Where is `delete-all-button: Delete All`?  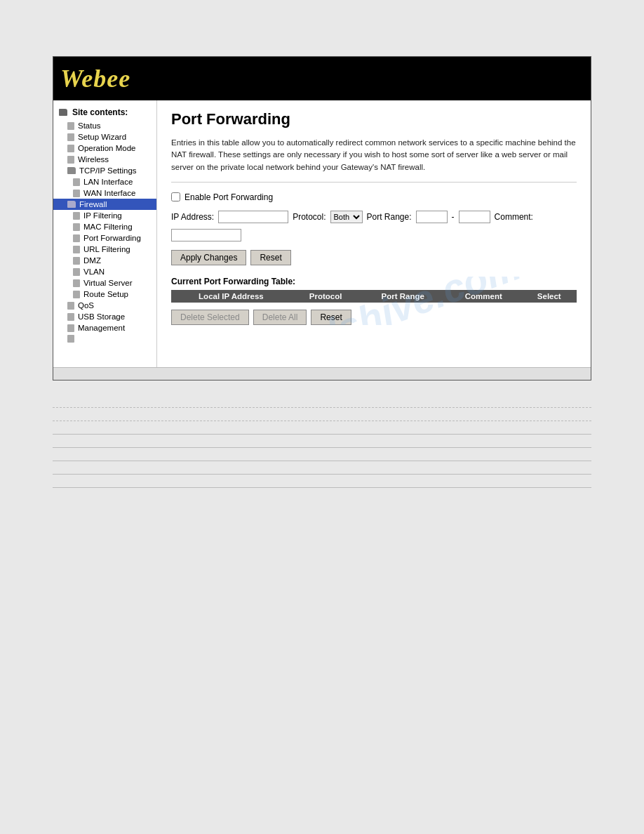 delete-all-button: Delete All is located at coordinates (281, 317).